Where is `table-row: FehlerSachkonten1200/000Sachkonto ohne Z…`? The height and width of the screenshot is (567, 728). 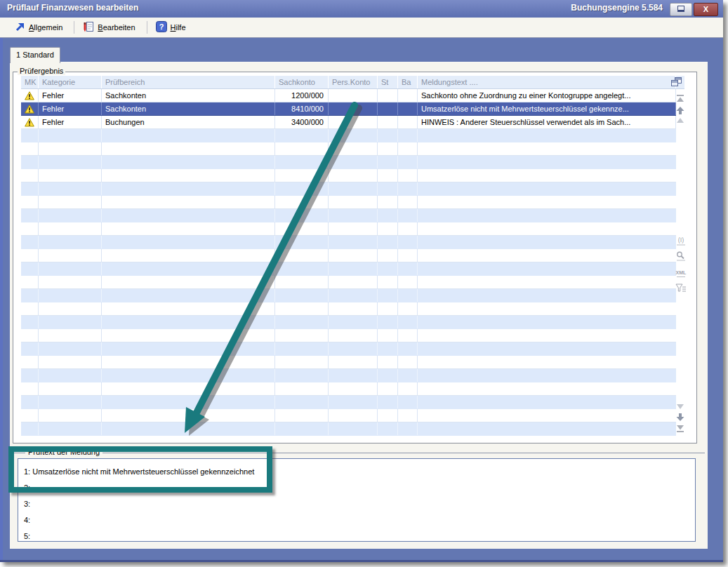 table-row: FehlerSachkonten1200/000Sachkonto ohne Z… is located at coordinates (348, 95).